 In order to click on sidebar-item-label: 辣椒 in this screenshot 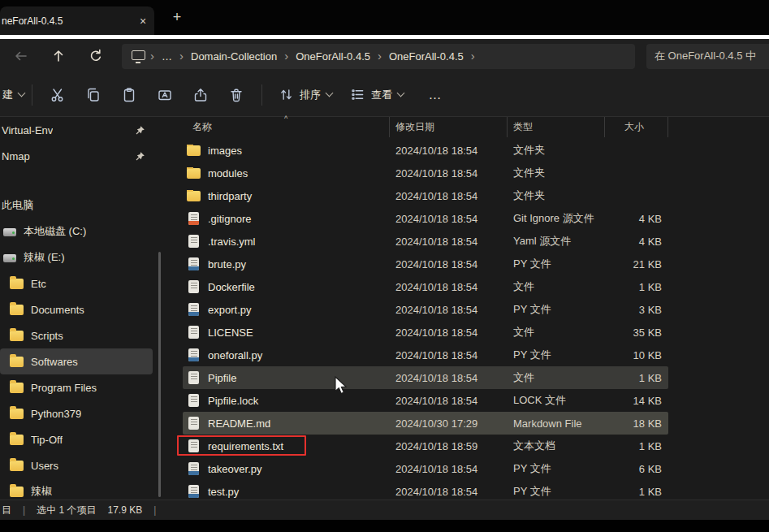, I will do `click(41, 491)`.